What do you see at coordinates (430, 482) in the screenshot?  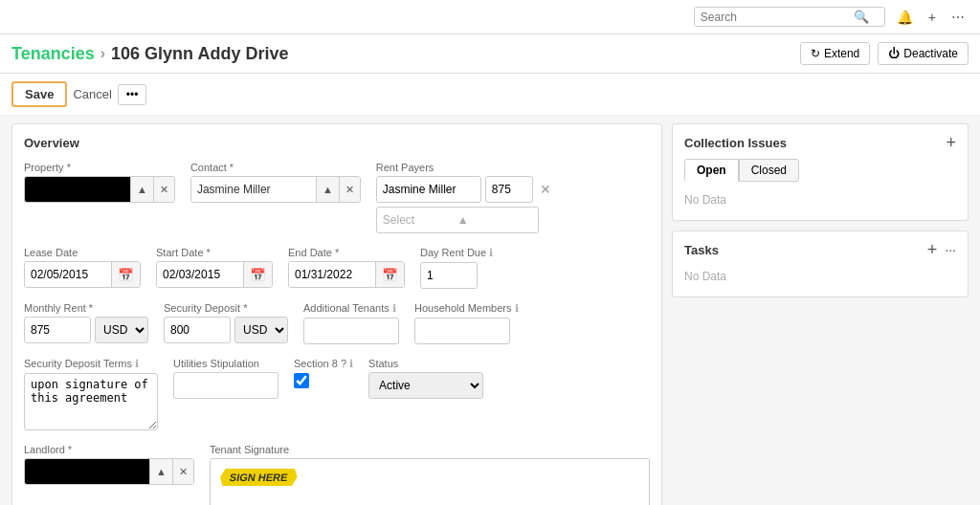 I see `signature-area: SIGN HERE` at bounding box center [430, 482].